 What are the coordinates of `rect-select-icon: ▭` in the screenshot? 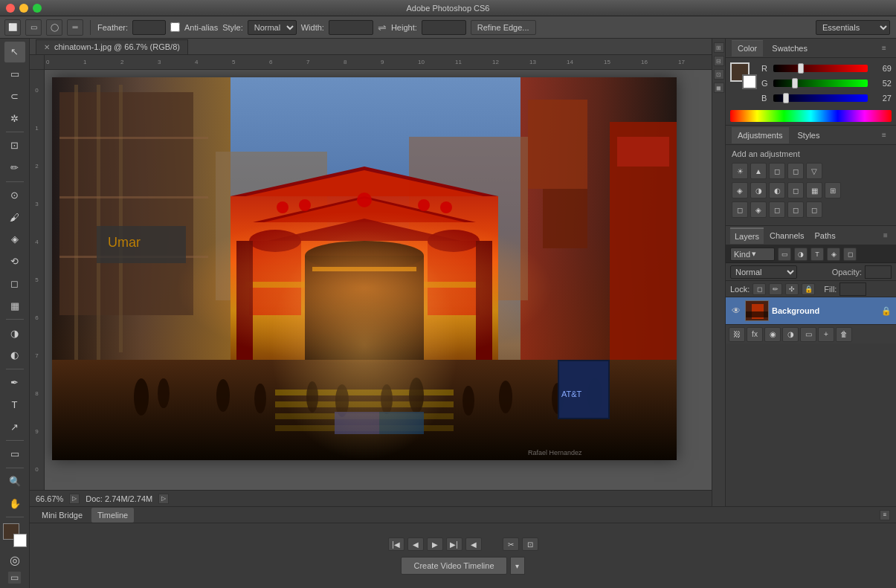 It's located at (33, 28).